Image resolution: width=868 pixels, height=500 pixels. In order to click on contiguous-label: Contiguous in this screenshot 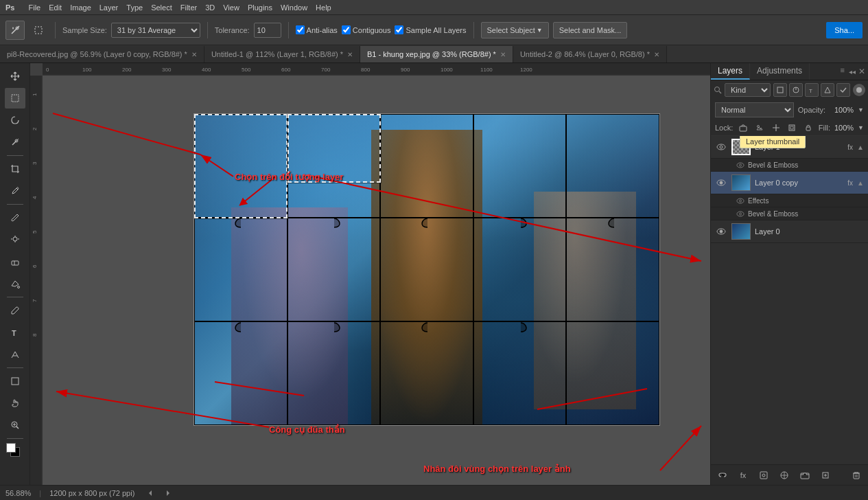, I will do `click(366, 30)`.